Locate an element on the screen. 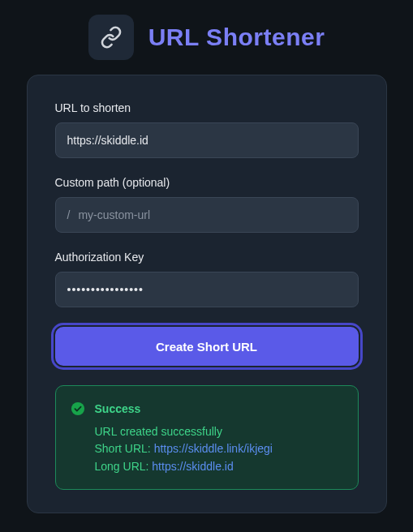  create-short-url-button: Create Short URL is located at coordinates (207, 346).